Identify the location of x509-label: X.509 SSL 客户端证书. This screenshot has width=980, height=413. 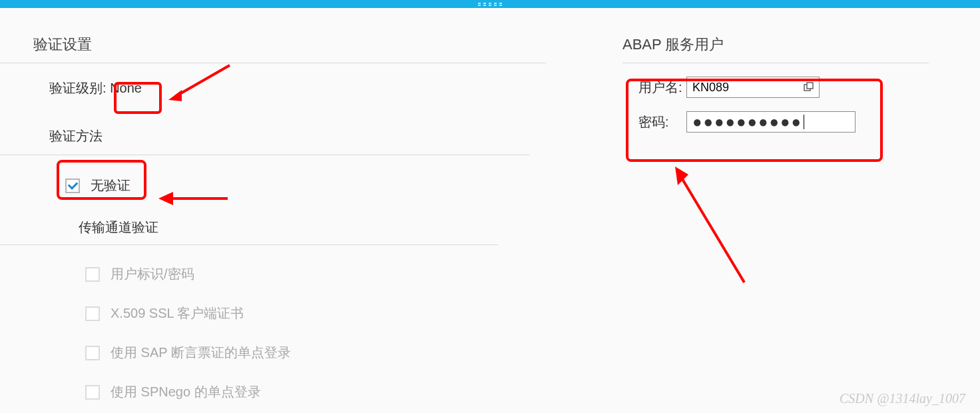
(177, 313).